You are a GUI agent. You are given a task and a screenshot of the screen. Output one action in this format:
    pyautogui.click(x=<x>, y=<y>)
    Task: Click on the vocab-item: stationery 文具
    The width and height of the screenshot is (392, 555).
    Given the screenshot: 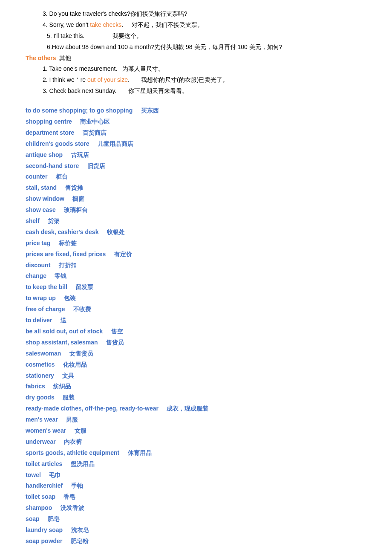 What is the action you would take?
    pyautogui.click(x=196, y=376)
    